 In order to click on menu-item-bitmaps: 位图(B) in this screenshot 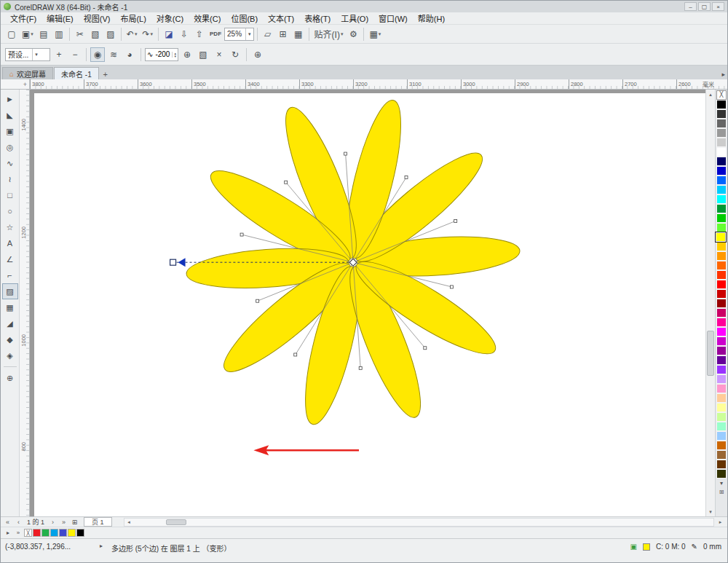, I will do `click(245, 18)`.